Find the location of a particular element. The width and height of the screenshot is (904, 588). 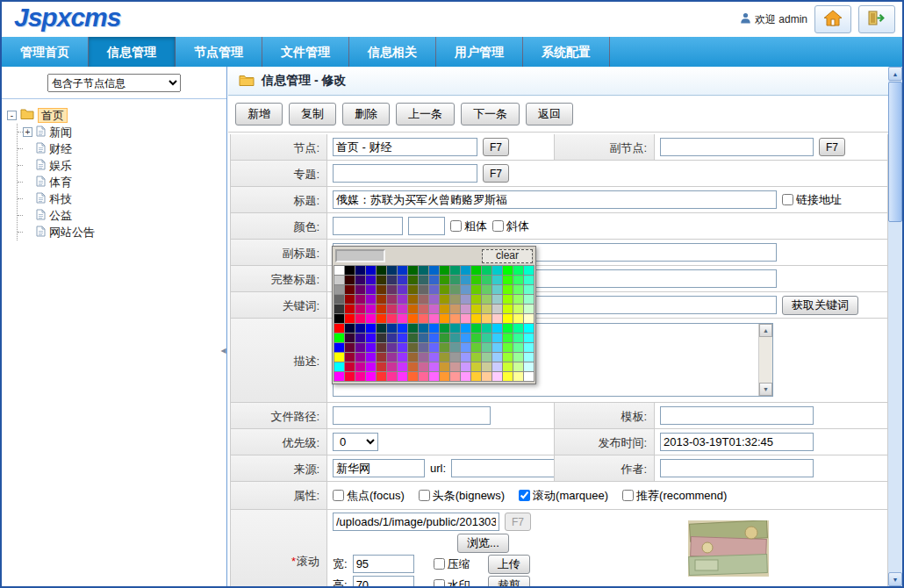

bignews-checkbox-label: 头条(bignews) is located at coordinates (462, 496).